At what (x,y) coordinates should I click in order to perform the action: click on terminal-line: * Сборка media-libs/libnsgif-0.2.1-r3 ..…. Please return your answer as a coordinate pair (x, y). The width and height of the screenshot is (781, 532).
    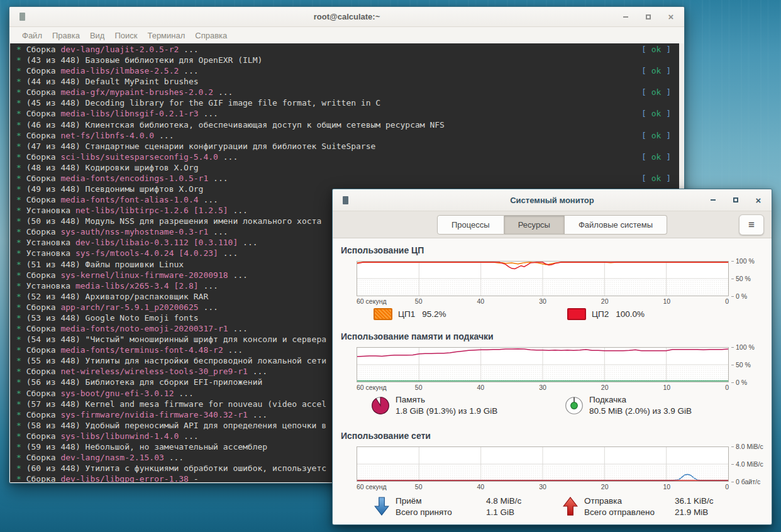
    Looking at the image, I should click on (350, 113).